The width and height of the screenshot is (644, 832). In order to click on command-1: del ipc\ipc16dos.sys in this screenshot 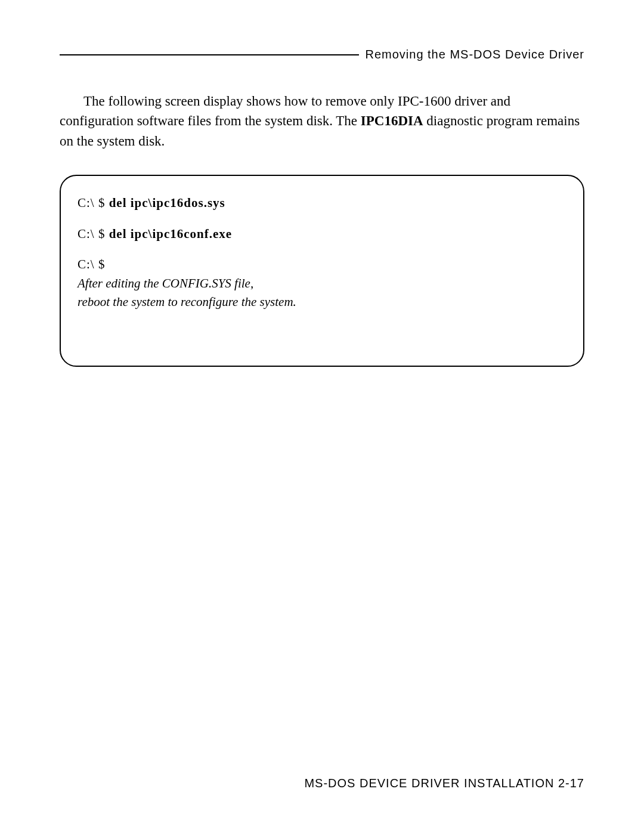, I will do `click(167, 203)`.